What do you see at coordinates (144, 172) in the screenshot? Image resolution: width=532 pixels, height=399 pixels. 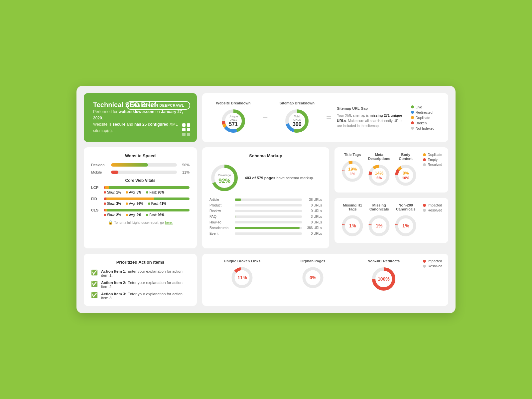 I see `mobile-bar-wrap` at bounding box center [144, 172].